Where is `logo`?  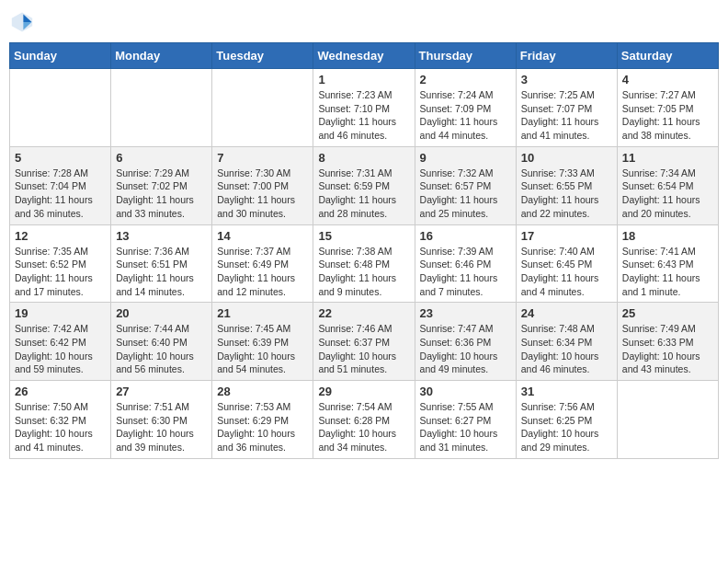 logo is located at coordinates (23, 22).